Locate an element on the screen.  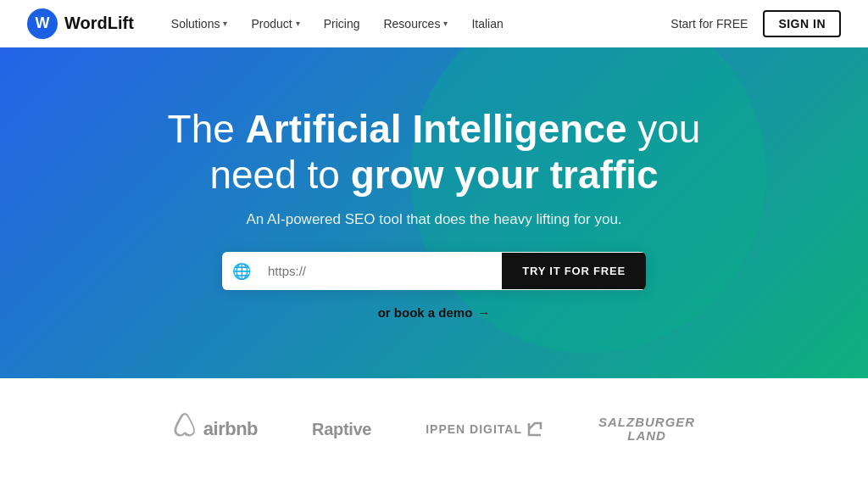
nav-item-product: Product ▾ is located at coordinates (275, 24).